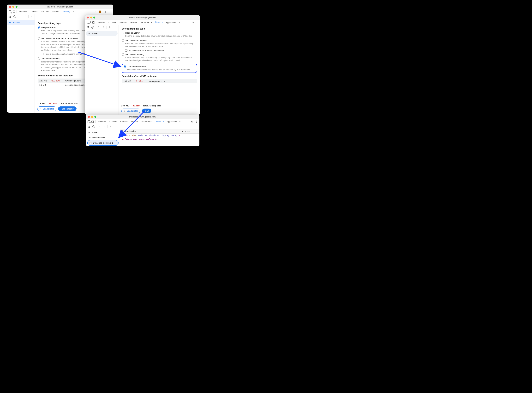 Image resolution: width=532 pixels, height=393 pixels. What do you see at coordinates (68, 104) in the screenshot?
I see `total-heap-label: Total JS heap size` at bounding box center [68, 104].